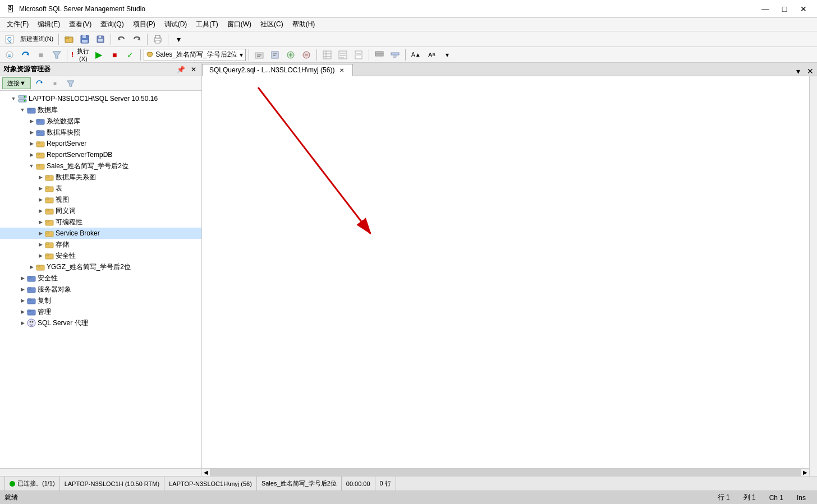  I want to click on saveall-button, so click(100, 39).